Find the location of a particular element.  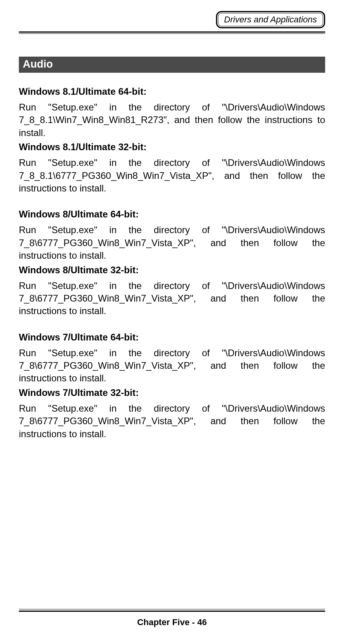

section-title-bar: Audio is located at coordinates (172, 64).